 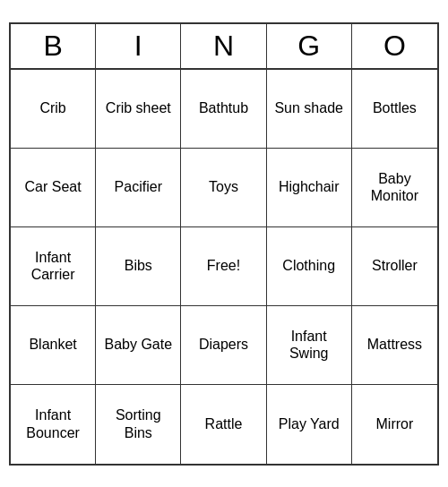 What do you see at coordinates (310, 346) in the screenshot?
I see `bingo-cell: Infant Swing` at bounding box center [310, 346].